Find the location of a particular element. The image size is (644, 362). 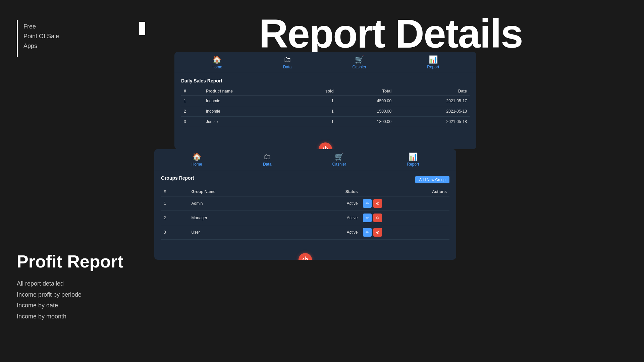

profit-description: All report detailed Income profit by per… is located at coordinates (70, 300).